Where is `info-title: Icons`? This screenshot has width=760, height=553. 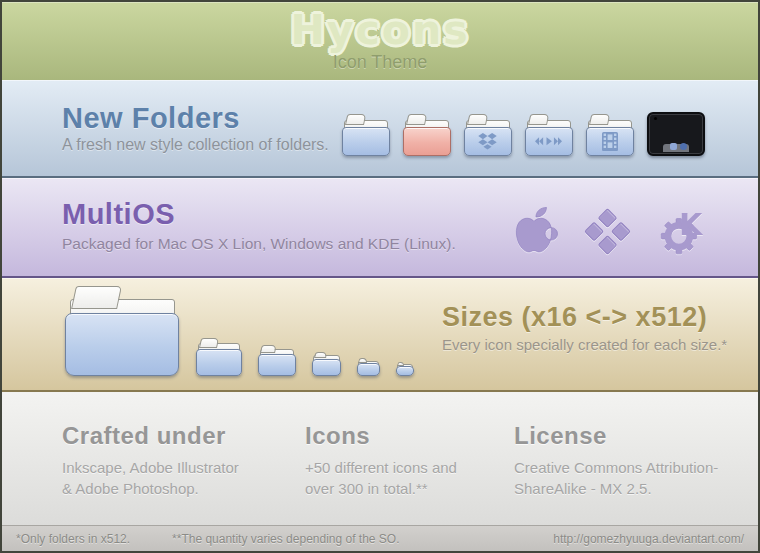 info-title: Icons is located at coordinates (410, 436).